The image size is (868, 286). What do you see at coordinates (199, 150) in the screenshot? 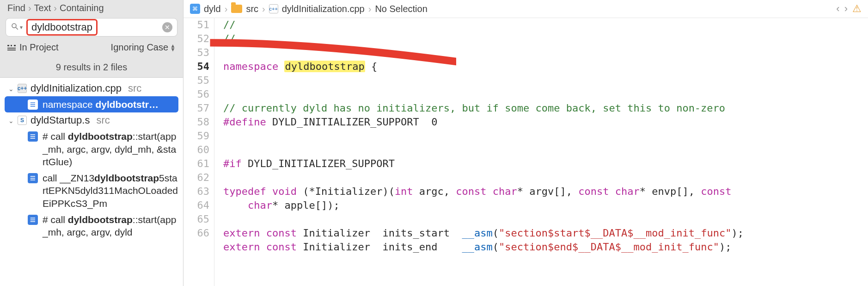
I see `line-number: 60` at bounding box center [199, 150].